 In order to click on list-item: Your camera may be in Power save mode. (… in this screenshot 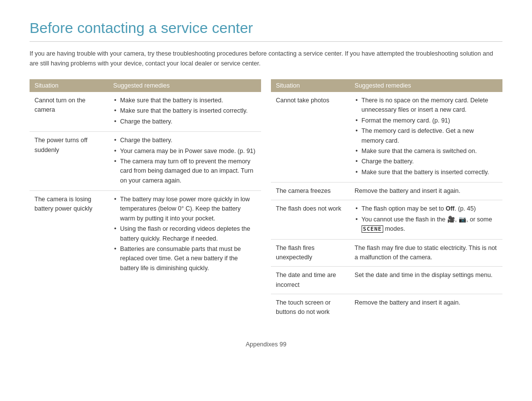, I will do `click(185, 152)`.